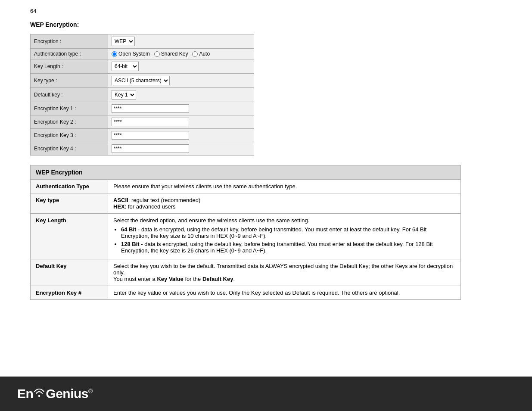 This screenshot has height=411, width=532. Describe the element at coordinates (157, 54) in the screenshot. I see `shared-key-radio` at that location.